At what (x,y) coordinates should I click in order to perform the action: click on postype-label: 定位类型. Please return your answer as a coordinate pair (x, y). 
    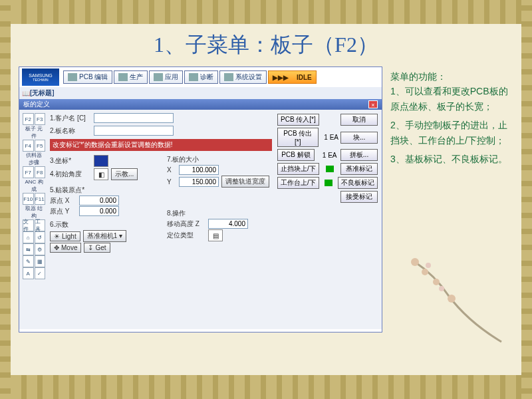
    Looking at the image, I should click on (186, 235).